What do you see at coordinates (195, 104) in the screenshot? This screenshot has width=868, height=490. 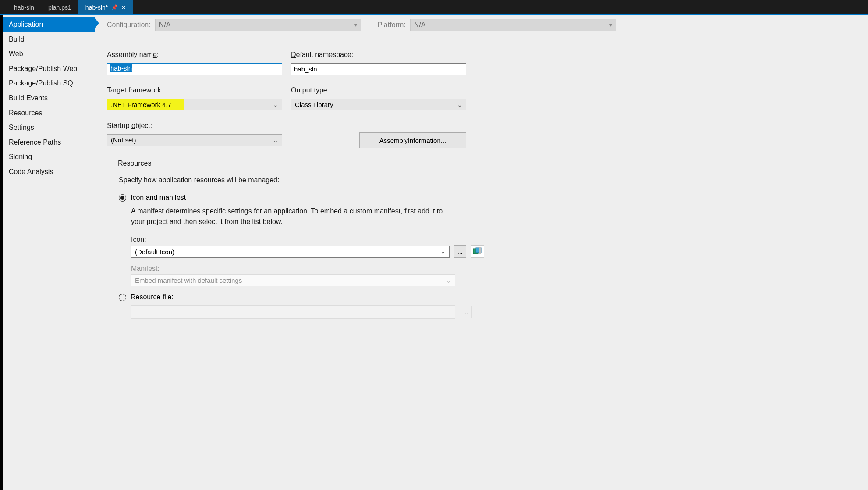 I see `target-framework-select: .NET Framework 4.7` at bounding box center [195, 104].